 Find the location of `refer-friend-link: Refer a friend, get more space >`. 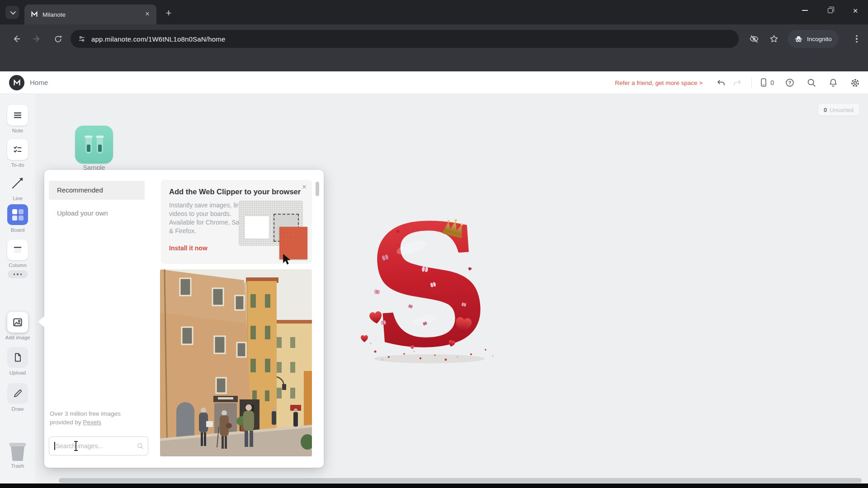

refer-friend-link: Refer a friend, get more space > is located at coordinates (659, 83).